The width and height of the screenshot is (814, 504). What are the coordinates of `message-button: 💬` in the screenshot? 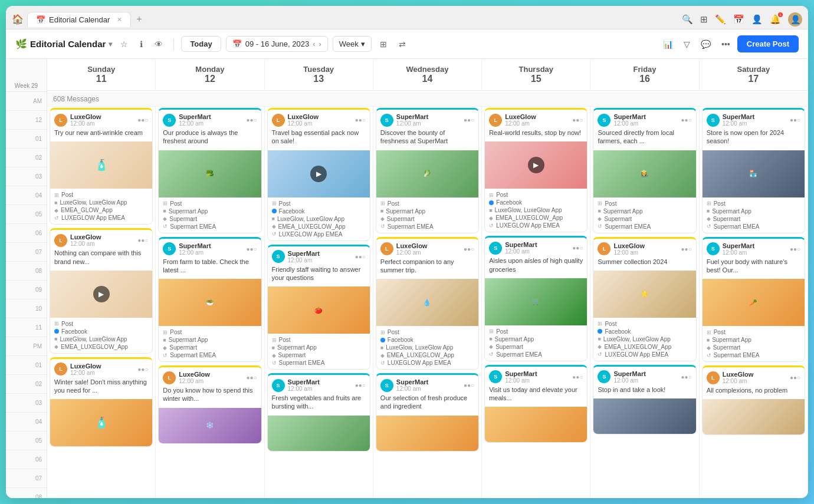 It's located at (705, 44).